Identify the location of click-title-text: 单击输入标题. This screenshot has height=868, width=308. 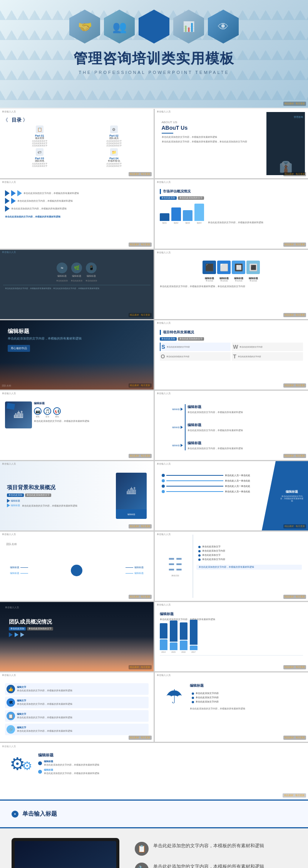
(40, 814).